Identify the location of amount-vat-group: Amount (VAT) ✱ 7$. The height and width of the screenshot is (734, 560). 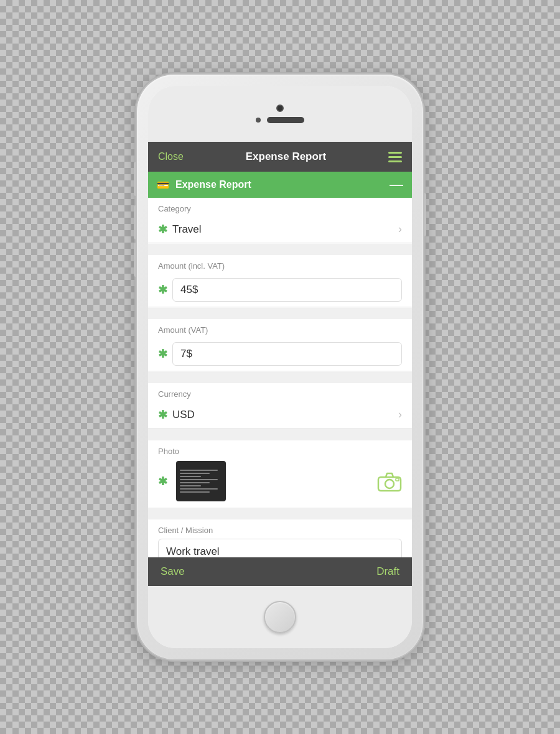
(280, 345).